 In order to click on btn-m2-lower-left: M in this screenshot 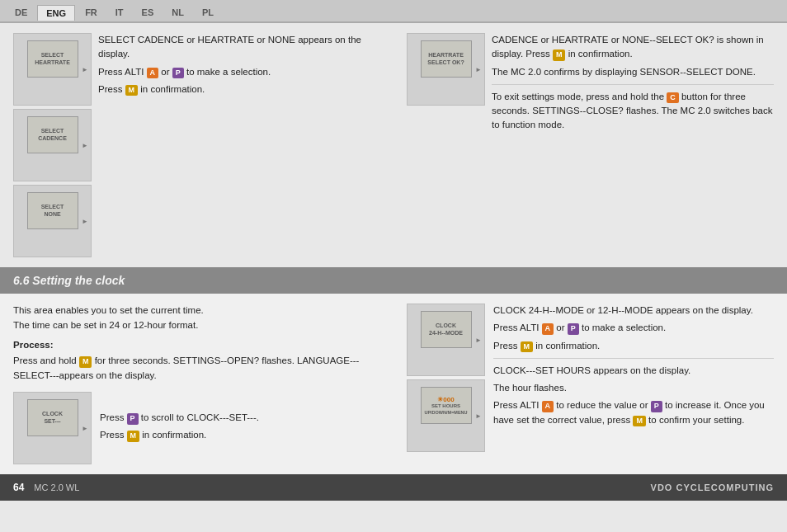, I will do `click(134, 436)`.